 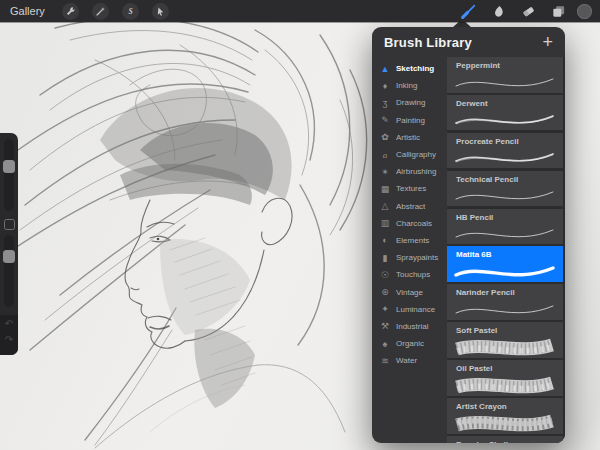 I want to click on category-item-inking: ♦Inking, so click(x=410, y=86).